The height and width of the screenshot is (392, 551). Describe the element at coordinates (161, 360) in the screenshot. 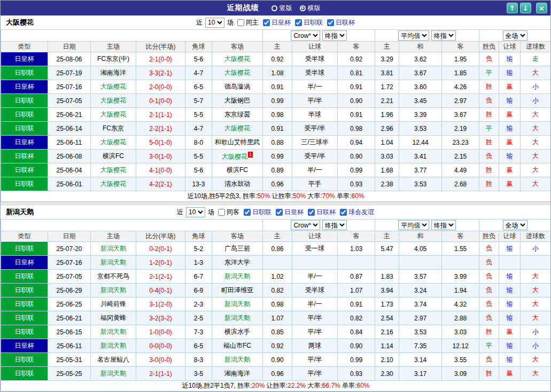

I see `score-link: 3-0(0-0)` at that location.